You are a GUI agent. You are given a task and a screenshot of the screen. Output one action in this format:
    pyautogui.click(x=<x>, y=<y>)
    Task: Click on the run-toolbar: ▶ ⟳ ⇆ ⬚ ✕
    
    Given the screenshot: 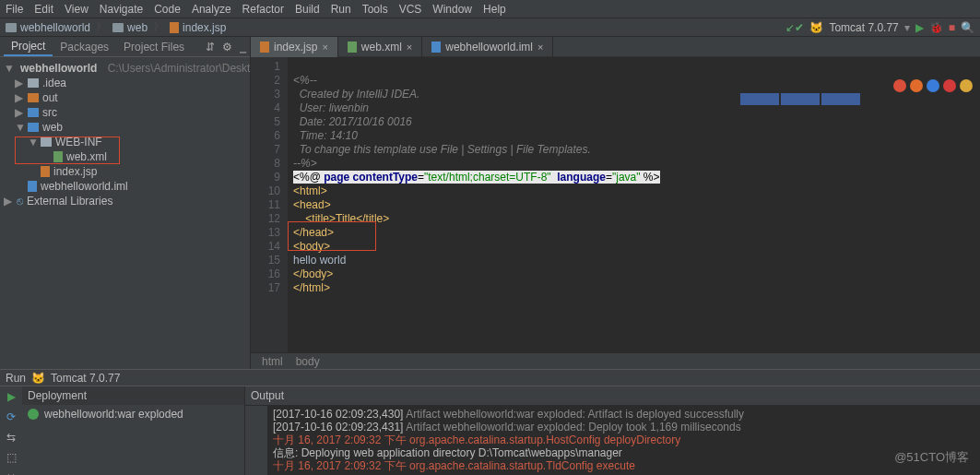 What is the action you would take?
    pyautogui.click(x=11, y=431)
    